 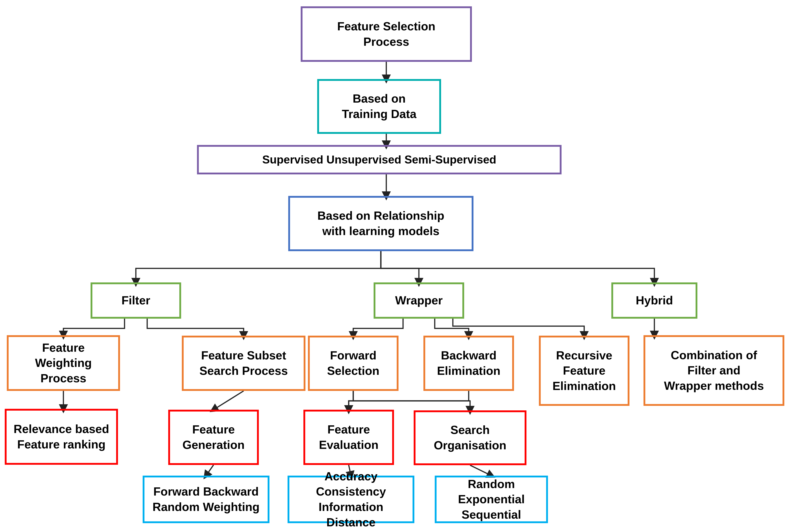 I want to click on node-forward-backward-label: Forward Backward Random Weighting, so click(x=206, y=499).